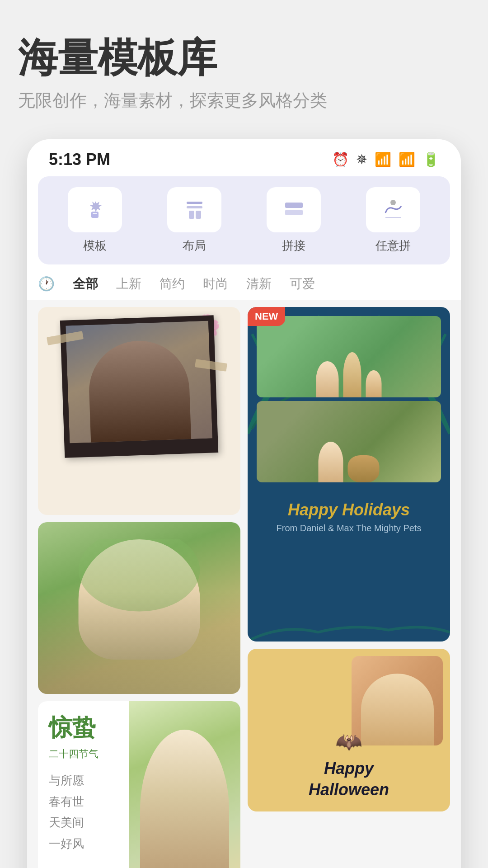 This screenshot has height=868, width=488. Describe the element at coordinates (349, 399) in the screenshot. I see `holiday-photos` at that location.